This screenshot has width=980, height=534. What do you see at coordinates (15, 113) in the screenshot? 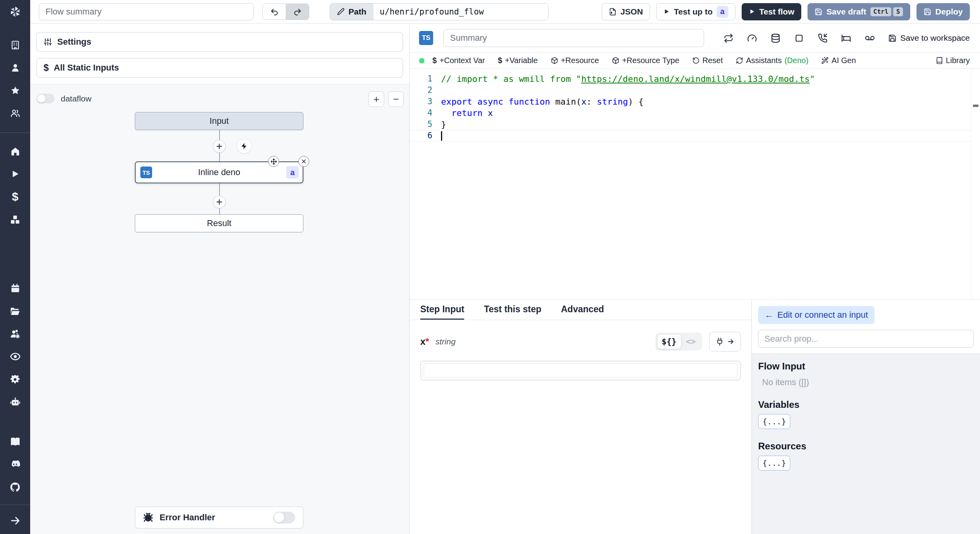
I see `users-icon` at bounding box center [15, 113].